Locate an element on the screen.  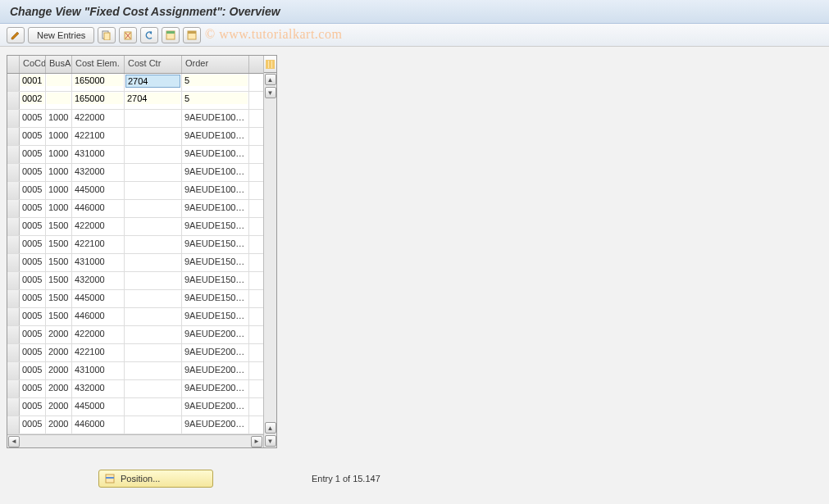
undo-icon is located at coordinates (149, 35).